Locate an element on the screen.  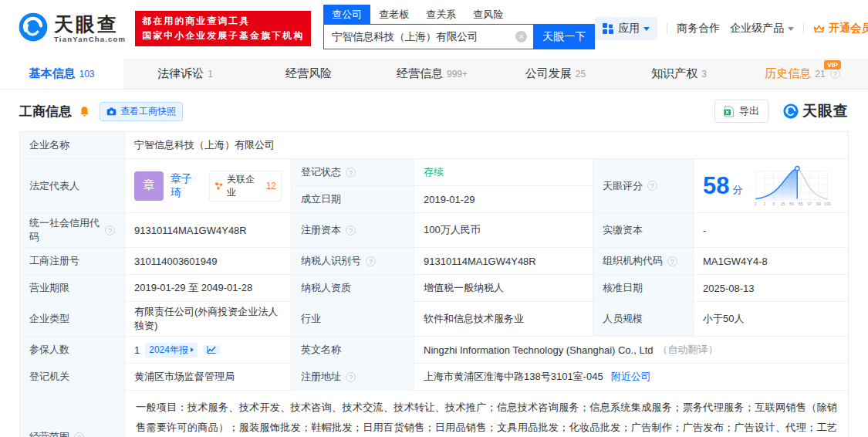
field-label-business-scope: 经营范围 is located at coordinates (73, 414).